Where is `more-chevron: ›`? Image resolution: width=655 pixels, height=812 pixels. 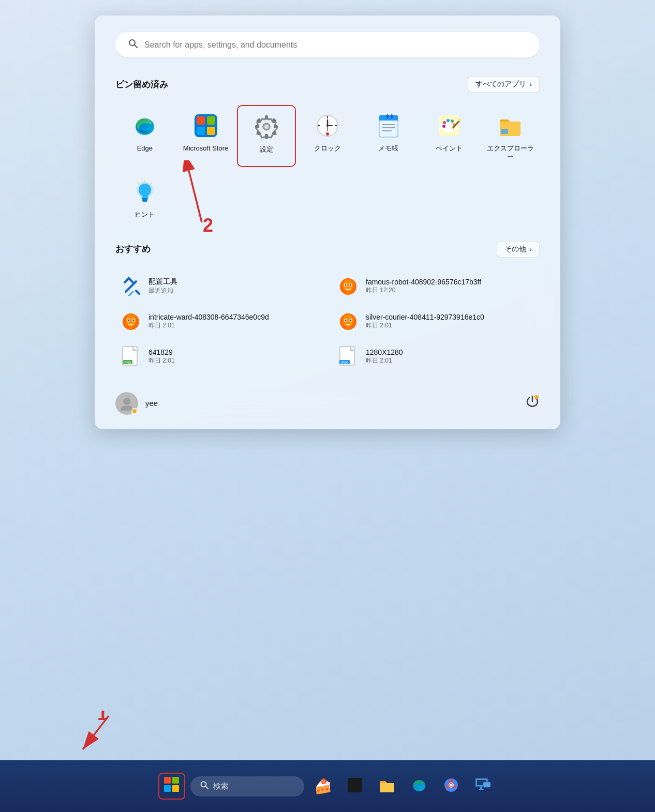
more-chevron: › is located at coordinates (531, 249).